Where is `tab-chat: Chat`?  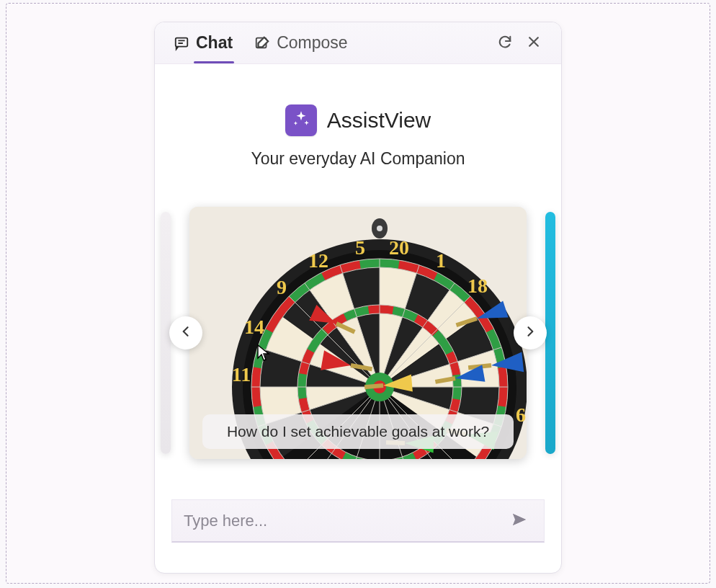 tab-chat: Chat is located at coordinates (203, 43).